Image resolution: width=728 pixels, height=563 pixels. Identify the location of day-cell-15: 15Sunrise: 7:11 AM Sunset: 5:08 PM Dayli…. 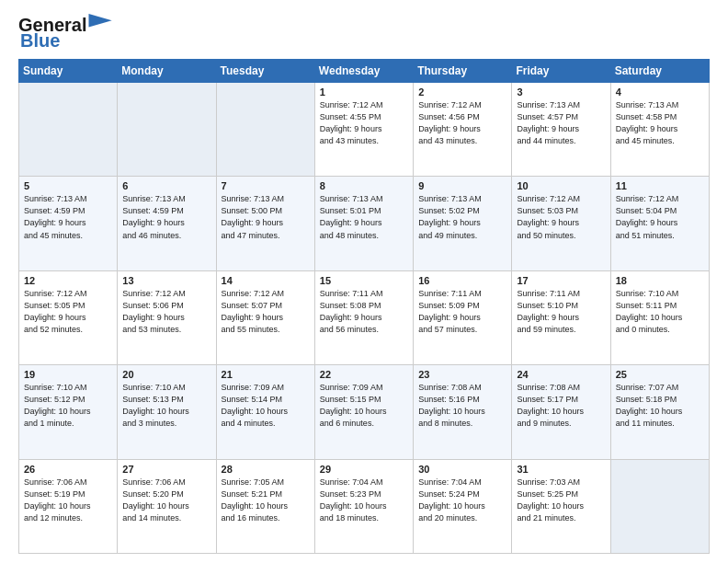
(364, 317).